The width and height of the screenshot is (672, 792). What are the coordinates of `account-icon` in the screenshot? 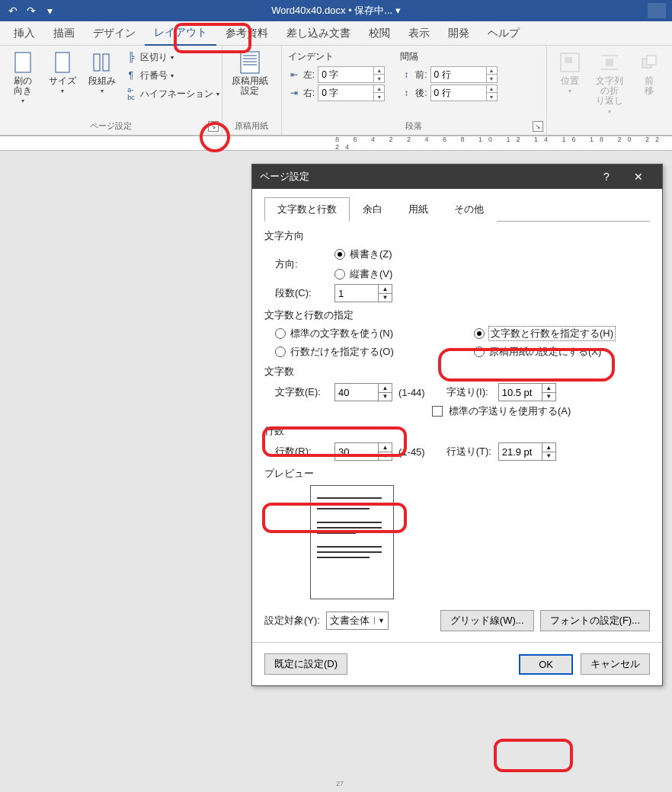 It's located at (657, 11).